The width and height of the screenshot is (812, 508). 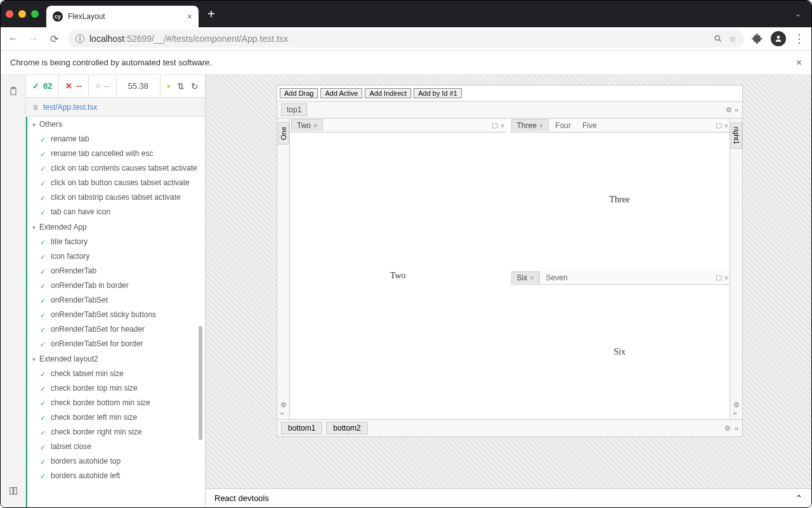 I want to click on test-item: ✓click on tab contents causes tabset act…, so click(x=115, y=169).